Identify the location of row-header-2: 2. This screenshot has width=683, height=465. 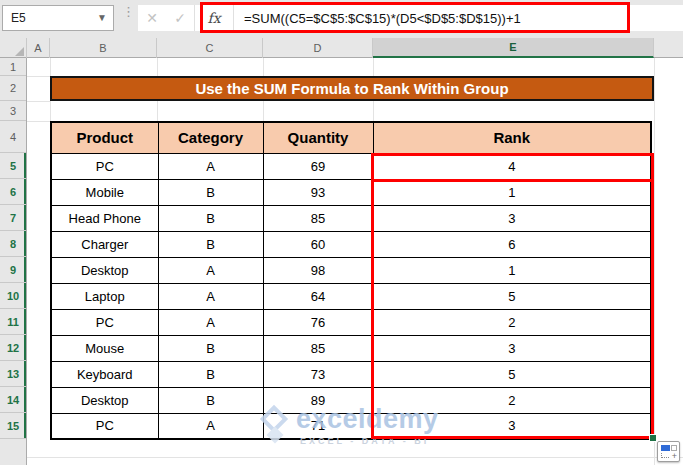
(13, 88).